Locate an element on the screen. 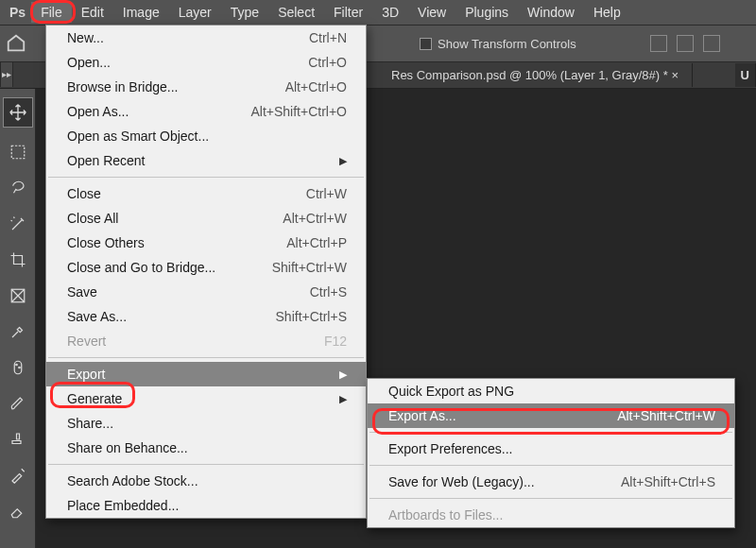 Image resolution: width=756 pixels, height=548 pixels. menu-item-shortcut: Shift+Ctrl+S is located at coordinates (312, 317).